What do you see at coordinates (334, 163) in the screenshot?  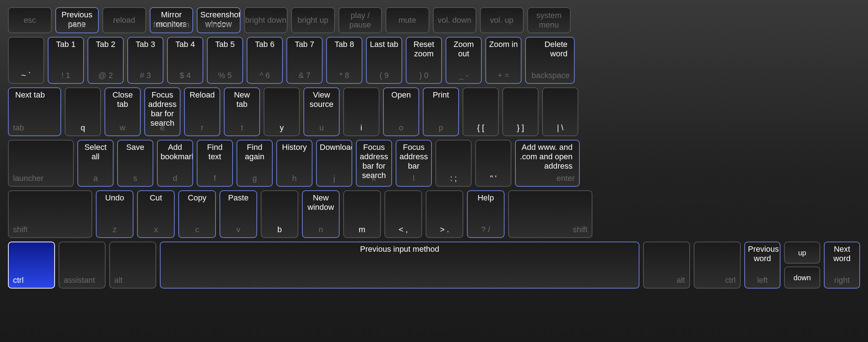 I see `downloads-key: Downloadsj` at bounding box center [334, 163].